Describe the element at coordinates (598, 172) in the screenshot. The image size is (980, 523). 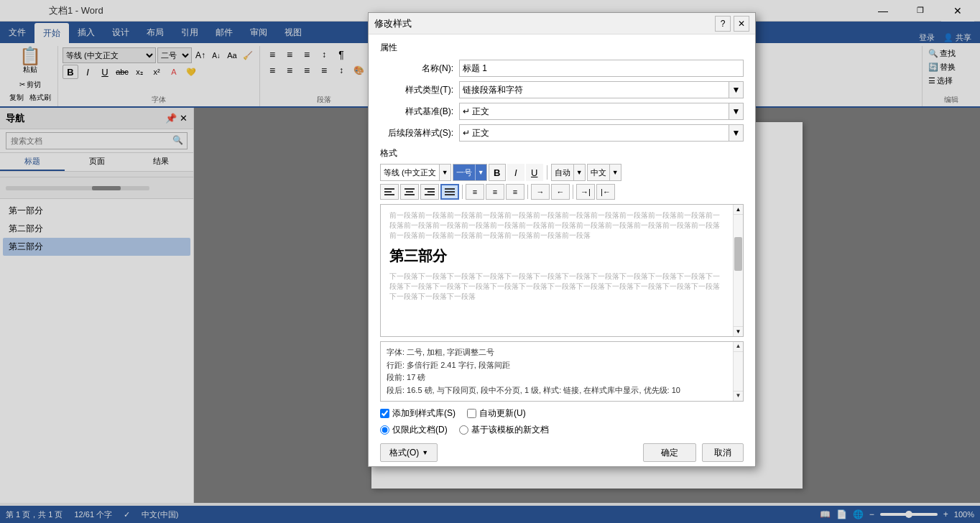
I see `dialog-lang: 中文` at that location.